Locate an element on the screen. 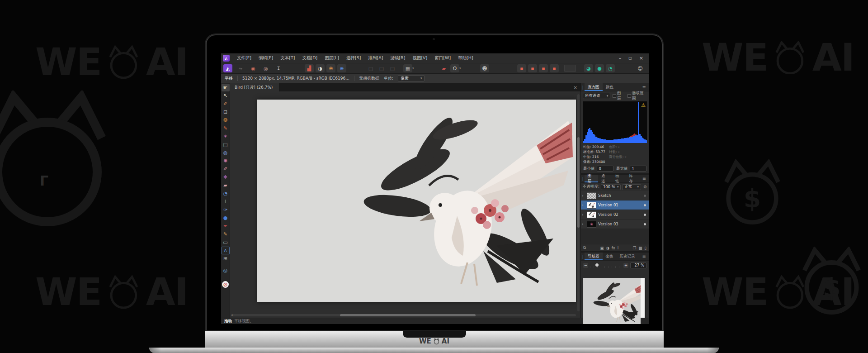  spray-tool-icon: ✺ is located at coordinates (226, 161).